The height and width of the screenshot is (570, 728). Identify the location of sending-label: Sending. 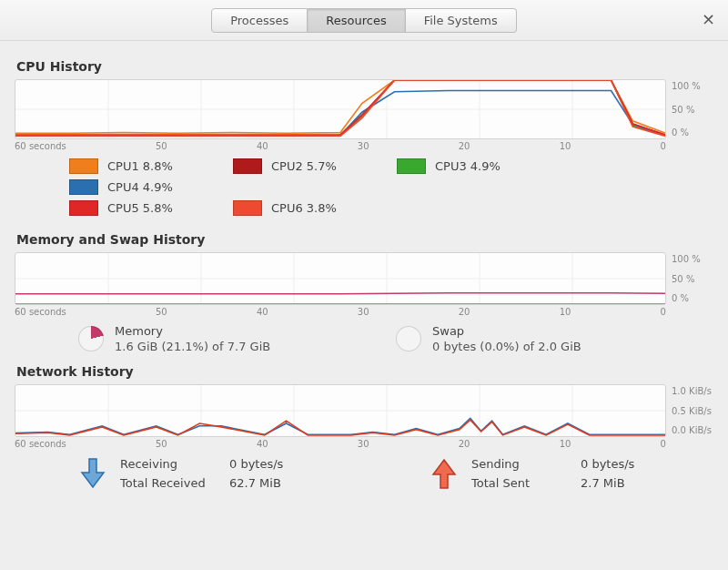
(526, 464).